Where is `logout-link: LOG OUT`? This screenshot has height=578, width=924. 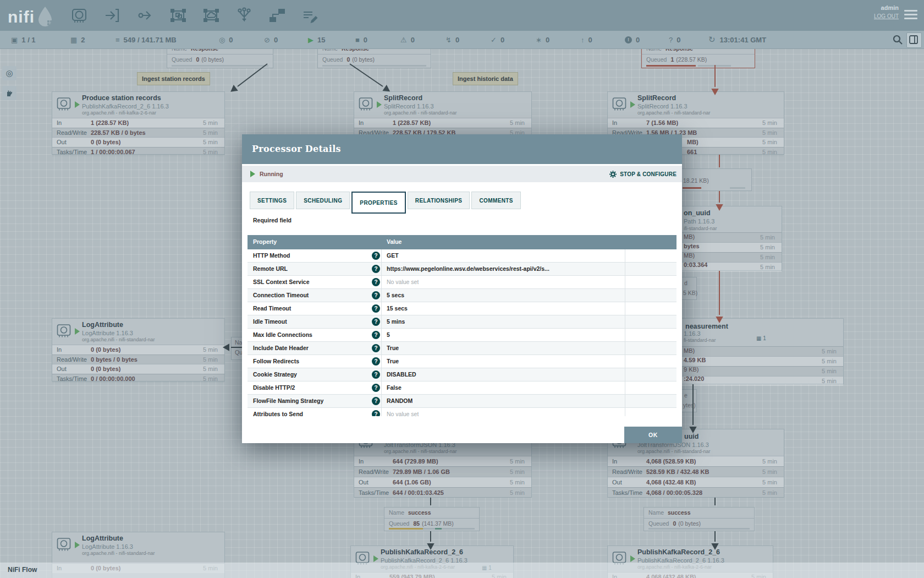 logout-link: LOG OUT is located at coordinates (887, 17).